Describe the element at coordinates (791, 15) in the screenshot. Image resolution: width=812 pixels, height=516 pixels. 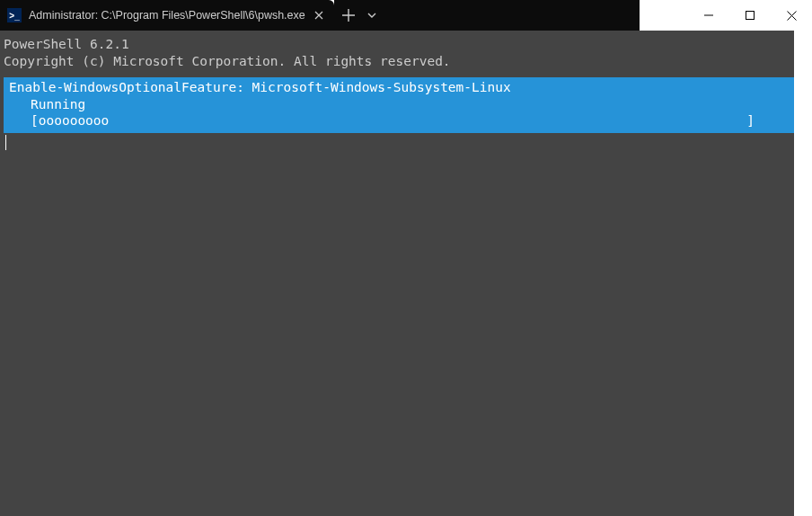
I see `close-window-button` at that location.